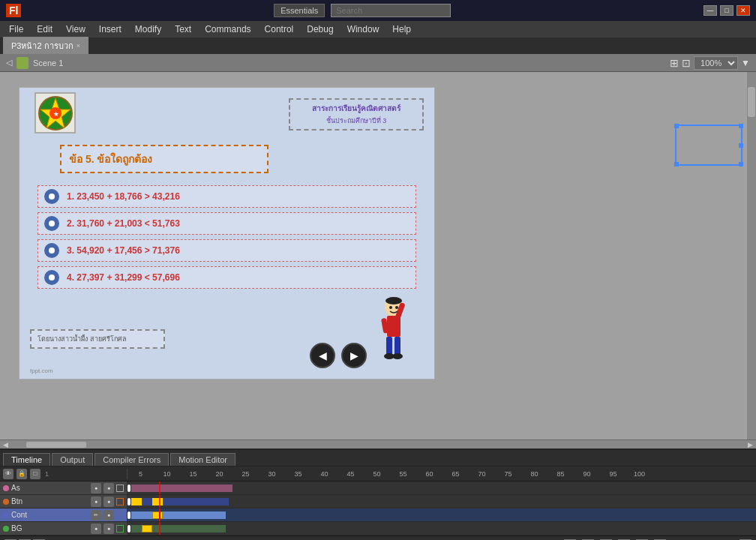 The width and height of the screenshot is (756, 540). I want to click on handle-tr, so click(741, 126).